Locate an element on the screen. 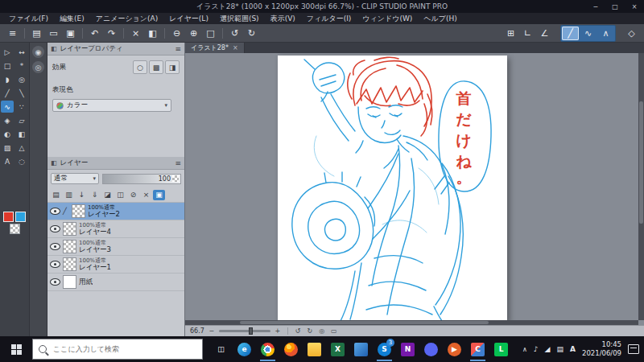 The height and width of the screenshot is (362, 644). fill-tool: ◧ is located at coordinates (22, 134).